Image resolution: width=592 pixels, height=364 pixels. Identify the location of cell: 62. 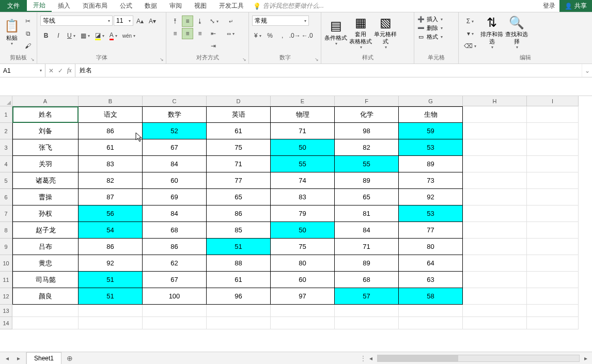
(175, 263).